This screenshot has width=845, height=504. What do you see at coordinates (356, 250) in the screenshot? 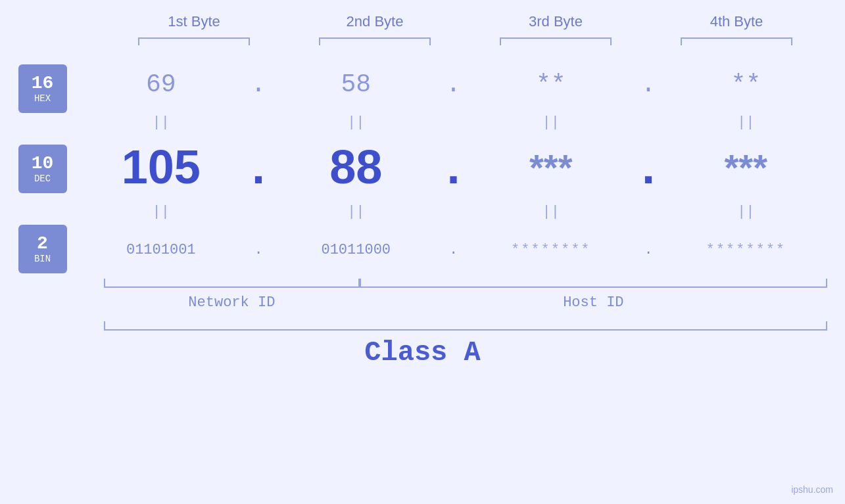
I see `bin-b2-value: 01011000` at bounding box center [356, 250].